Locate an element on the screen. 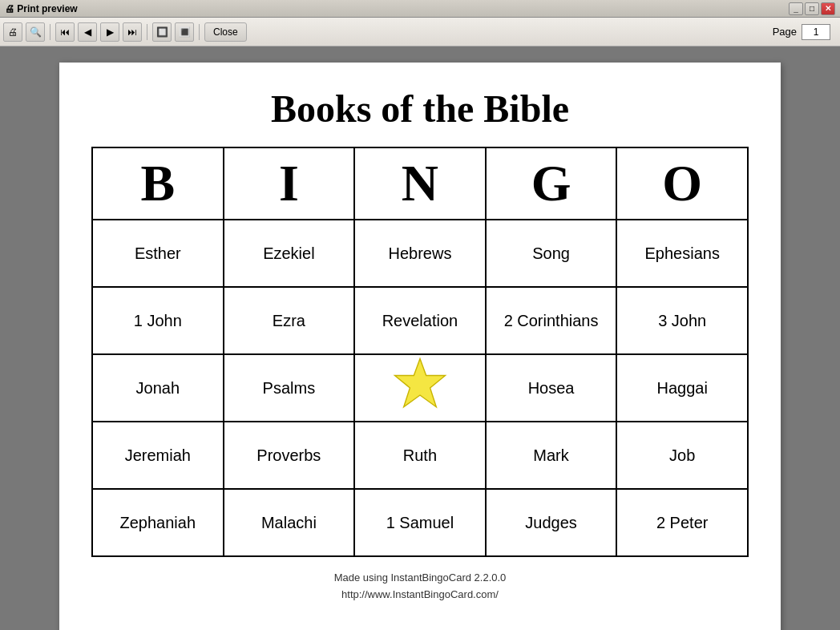 This screenshot has width=840, height=630. footer-line1: Made using InstantBingoCard 2.2.0.0 is located at coordinates (420, 579).